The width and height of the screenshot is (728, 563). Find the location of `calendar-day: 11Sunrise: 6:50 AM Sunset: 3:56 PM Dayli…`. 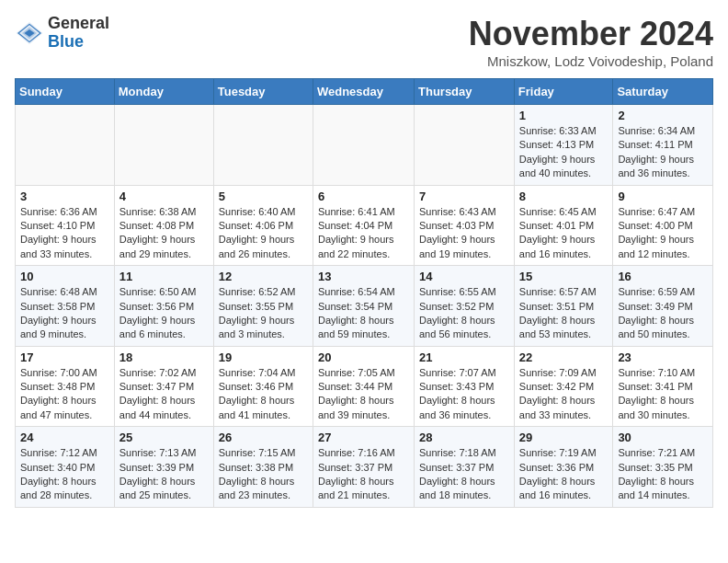

calendar-day: 11Sunrise: 6:50 AM Sunset: 3:56 PM Dayli… is located at coordinates (164, 306).